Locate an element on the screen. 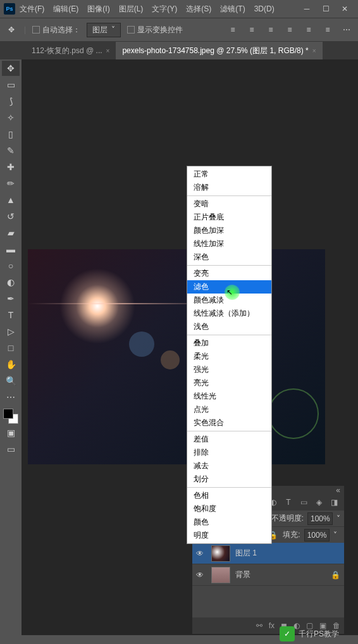 The width and height of the screenshot is (358, 644). opacity-input: 100% is located at coordinates (320, 519).